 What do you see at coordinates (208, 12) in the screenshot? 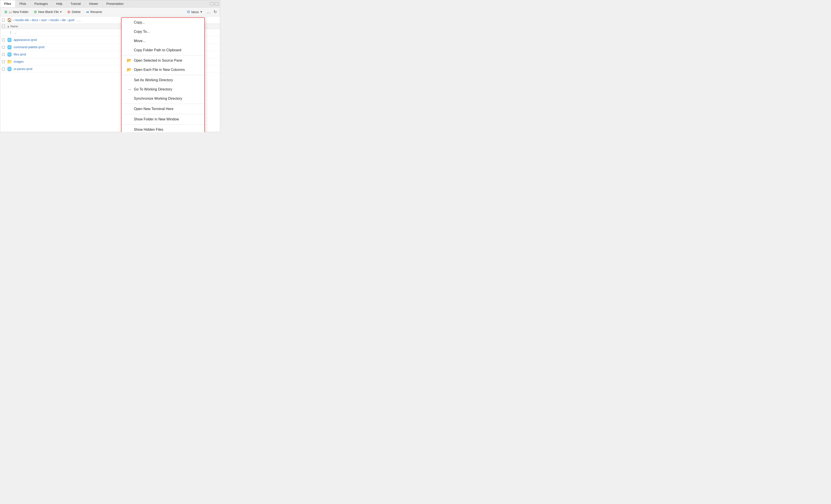
I see `ellipsis-button: …` at bounding box center [208, 12].